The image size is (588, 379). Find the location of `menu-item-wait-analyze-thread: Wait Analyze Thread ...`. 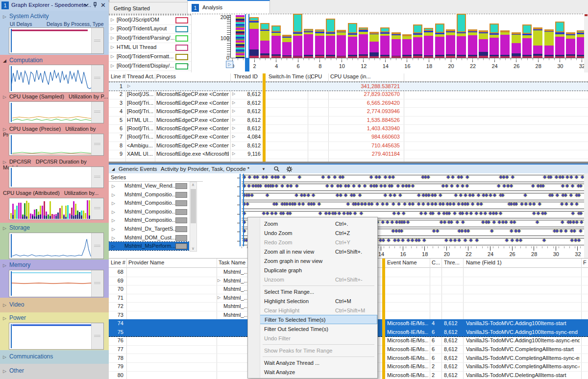

menu-item-wait-analyze-thread: Wait Analyze Thread ... is located at coordinates (313, 362).